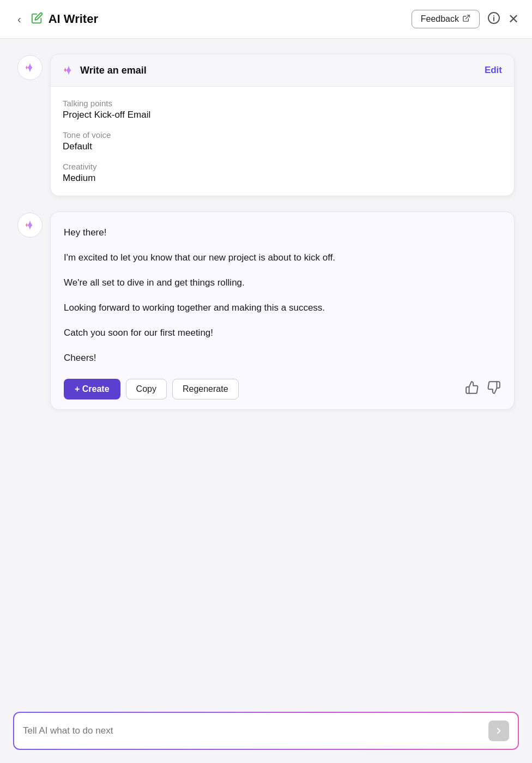 This screenshot has height=763, width=532. I want to click on response-actions-left: + Create Copy Regenerate, so click(152, 389).